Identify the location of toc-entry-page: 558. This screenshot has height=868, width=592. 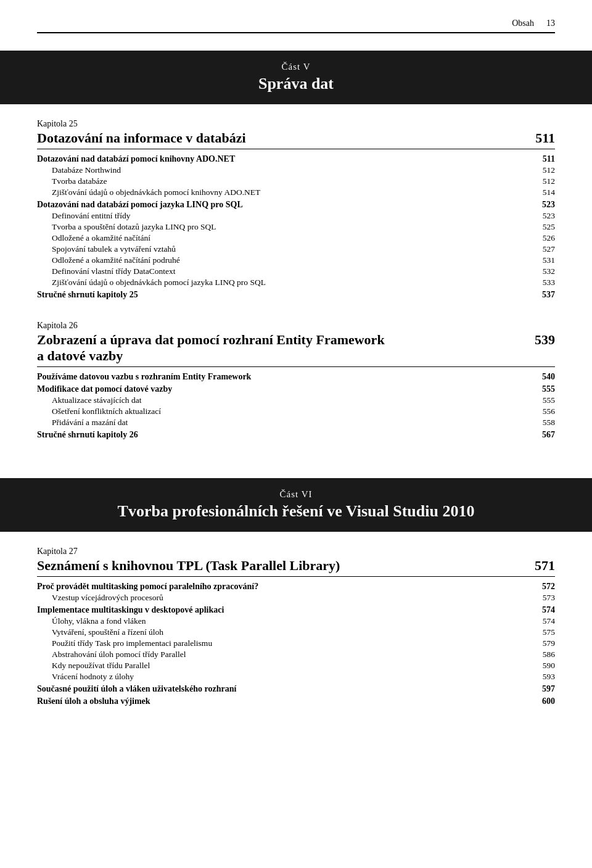
(549, 423).